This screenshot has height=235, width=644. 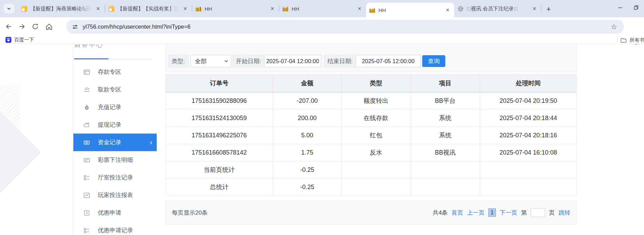 What do you see at coordinates (307, 118) in the screenshot?
I see `cell-amount: 200.00` at bounding box center [307, 118].